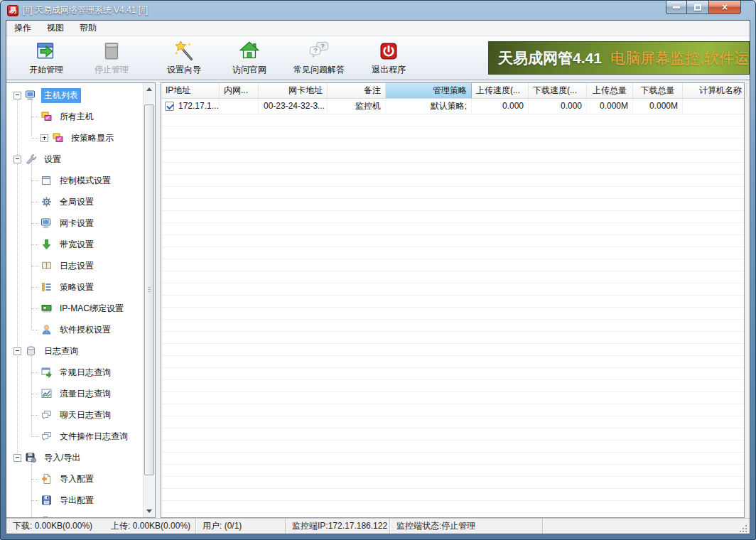 This screenshot has width=756, height=540. What do you see at coordinates (658, 91) in the screenshot?
I see `col-header-download-total: 下载总量` at bounding box center [658, 91].